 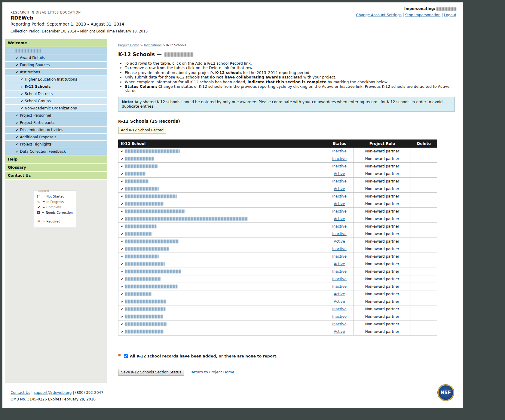 I want to click on legend-items: =Not Started✎=In Progress✔=Complete✕=Nee…, so click(x=55, y=209).